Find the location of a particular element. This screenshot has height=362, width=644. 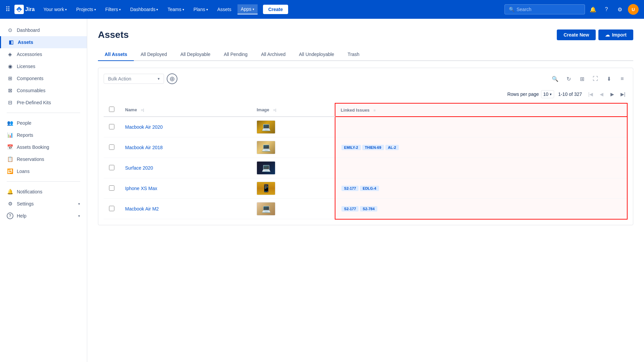

upload-icon: ☁ is located at coordinates (607, 35).